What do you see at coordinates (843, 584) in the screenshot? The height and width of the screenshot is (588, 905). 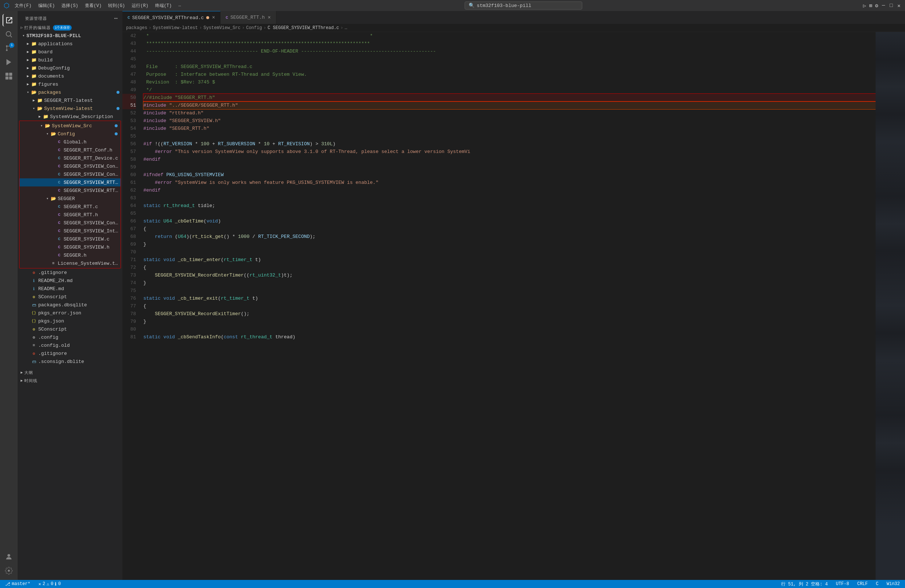 I see `status-encoding: UTF-8` at bounding box center [843, 584].